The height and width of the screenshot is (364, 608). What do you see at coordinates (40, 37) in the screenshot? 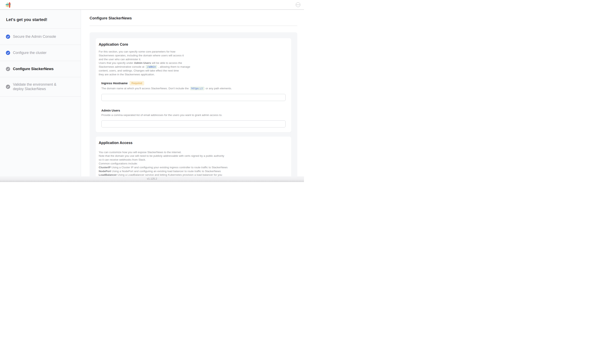
I see `sidebar-step-secure-the-admin-console: Secure the Admin Console` at bounding box center [40, 37].